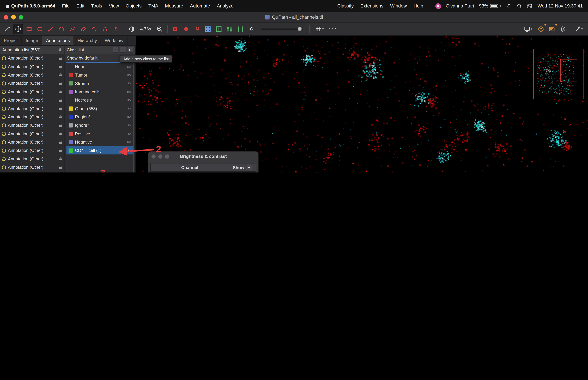  I want to click on class-item-tumor: Tumor, so click(100, 75).